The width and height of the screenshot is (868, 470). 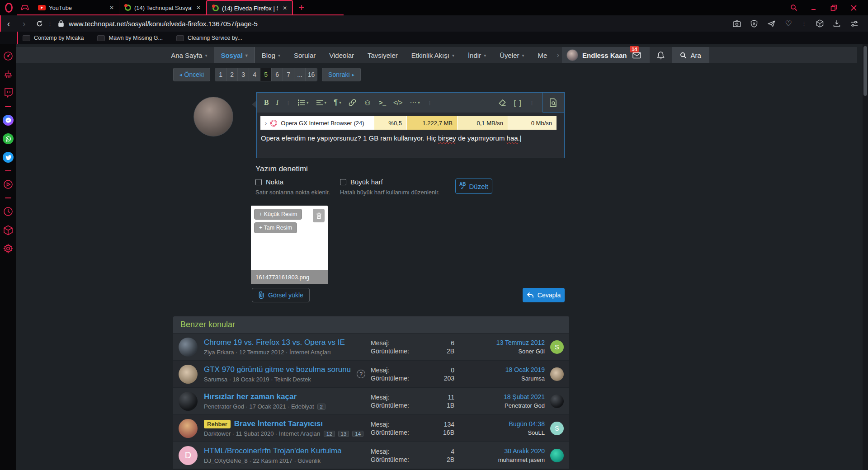 What do you see at coordinates (865, 71) in the screenshot?
I see `scrollbar-thumb` at bounding box center [865, 71].